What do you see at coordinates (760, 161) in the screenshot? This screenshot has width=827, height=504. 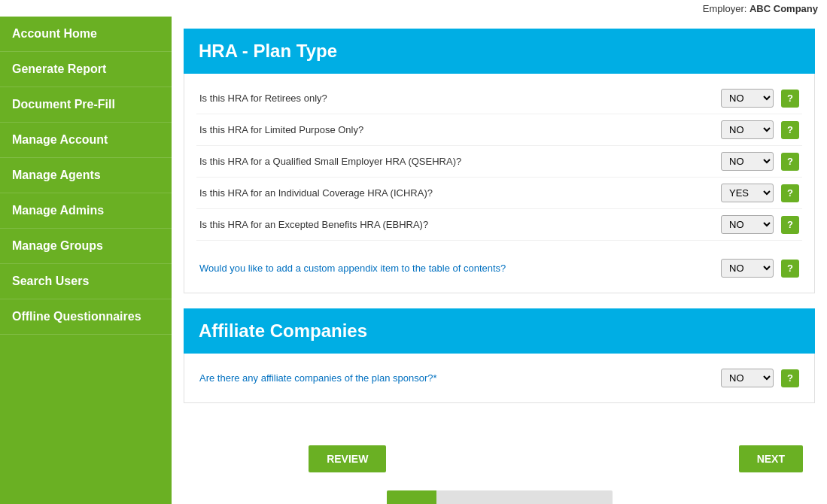 I see `controls-qsehra: NOYES ?` at bounding box center [760, 161].